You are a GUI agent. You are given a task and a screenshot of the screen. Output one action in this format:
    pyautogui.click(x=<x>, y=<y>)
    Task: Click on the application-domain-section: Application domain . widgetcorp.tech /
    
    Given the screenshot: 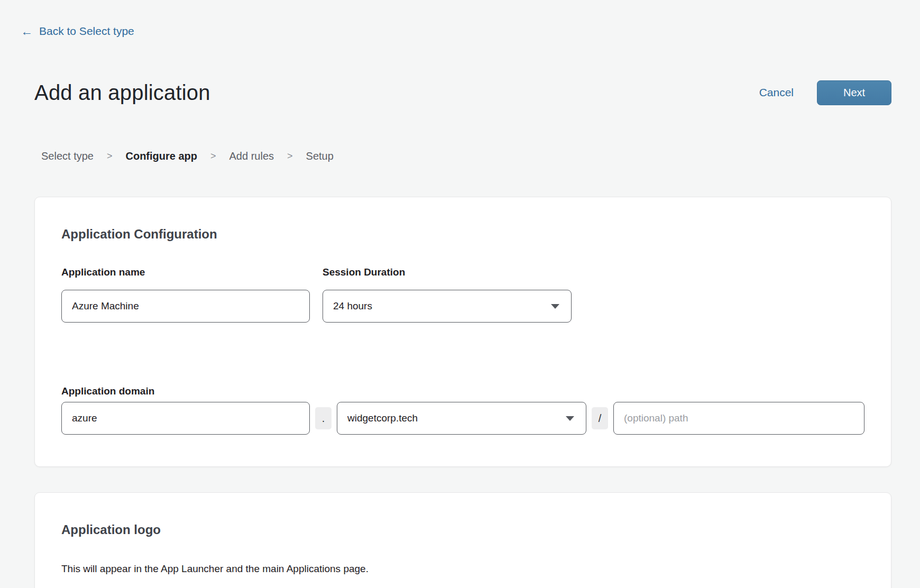 What is the action you would take?
    pyautogui.click(x=463, y=410)
    